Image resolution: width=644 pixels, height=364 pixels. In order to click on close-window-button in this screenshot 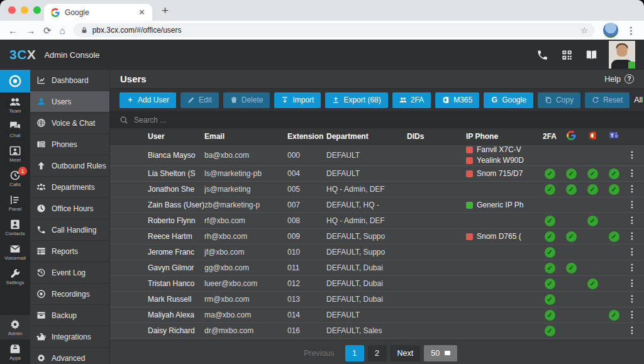, I will do `click(12, 10)`.